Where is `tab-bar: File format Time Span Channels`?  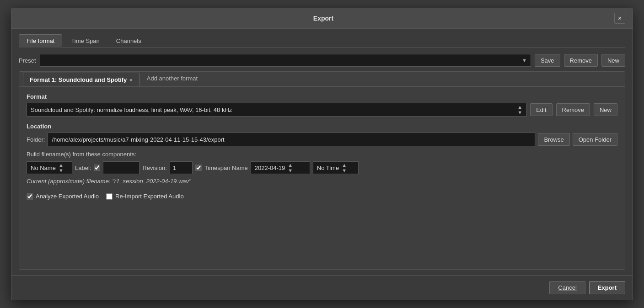
tab-bar: File format Time Span Channels is located at coordinates (322, 41).